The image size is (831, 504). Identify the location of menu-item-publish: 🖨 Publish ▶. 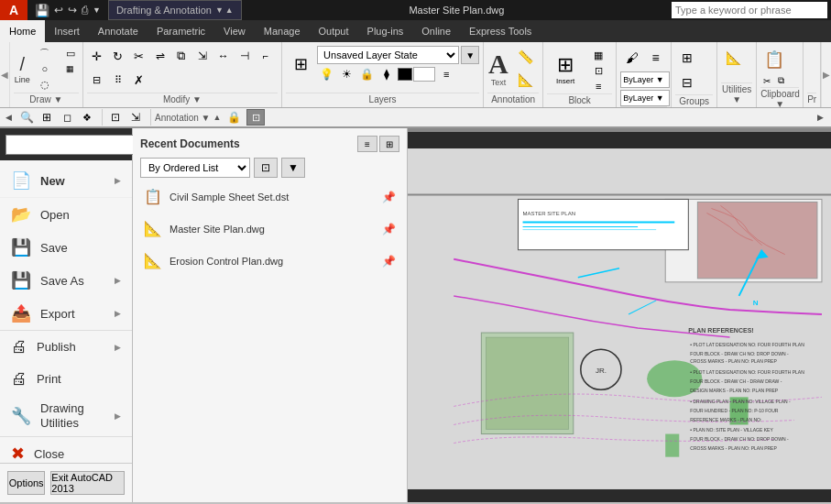
(66, 346).